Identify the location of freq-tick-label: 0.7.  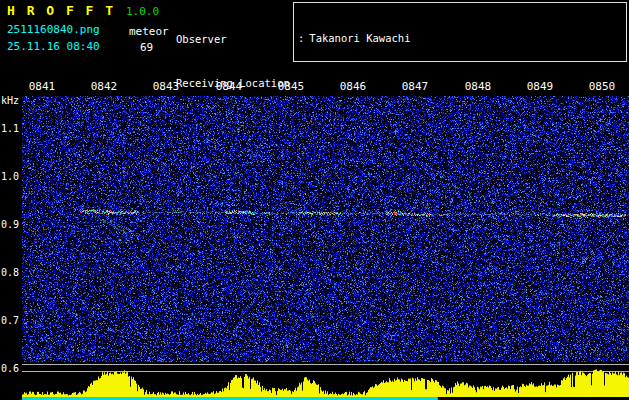
(10, 320).